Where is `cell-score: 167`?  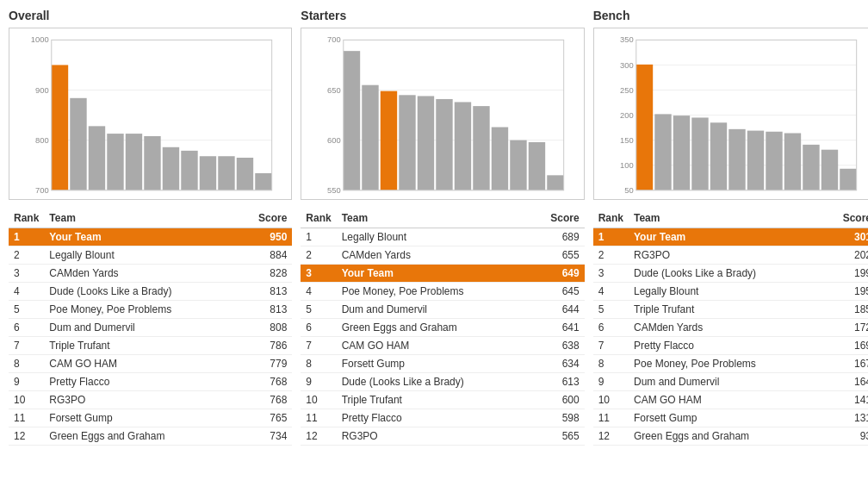 cell-score: 167 is located at coordinates (851, 364).